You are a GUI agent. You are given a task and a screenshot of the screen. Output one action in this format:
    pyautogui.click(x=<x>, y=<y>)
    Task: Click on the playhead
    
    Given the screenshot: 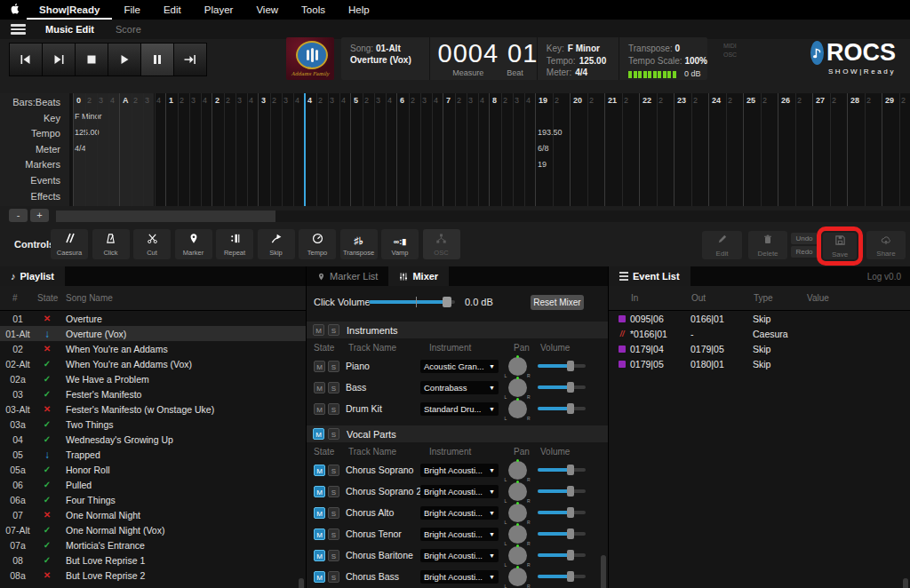 What is the action you would take?
    pyautogui.click(x=305, y=149)
    